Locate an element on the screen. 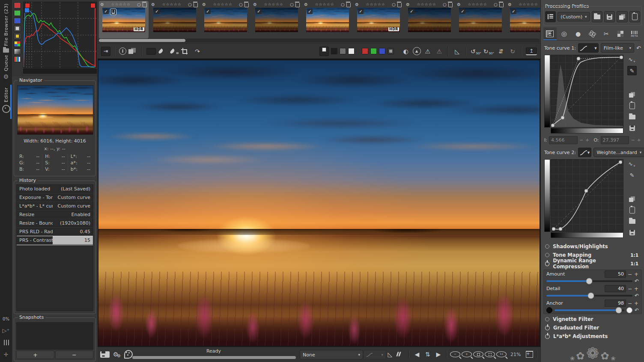  color-picker-button is located at coordinates (174, 51).